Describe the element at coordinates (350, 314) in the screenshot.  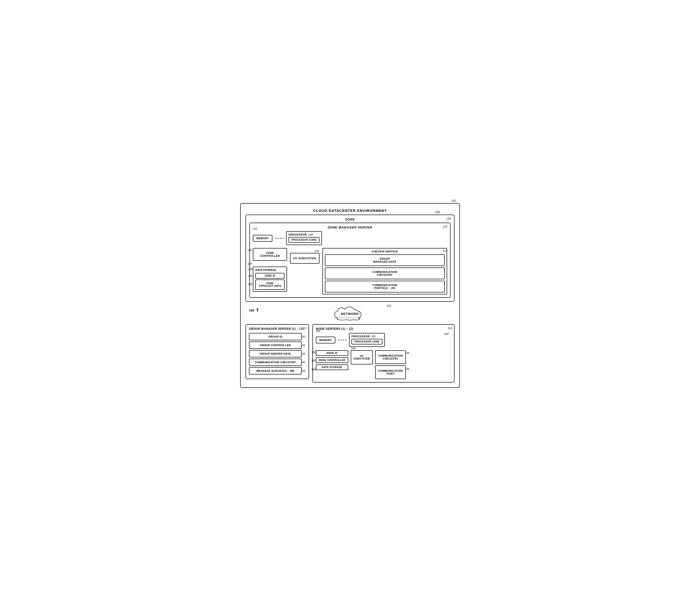
I see `network-section: 100 ↗ NETWORK 116` at that location.